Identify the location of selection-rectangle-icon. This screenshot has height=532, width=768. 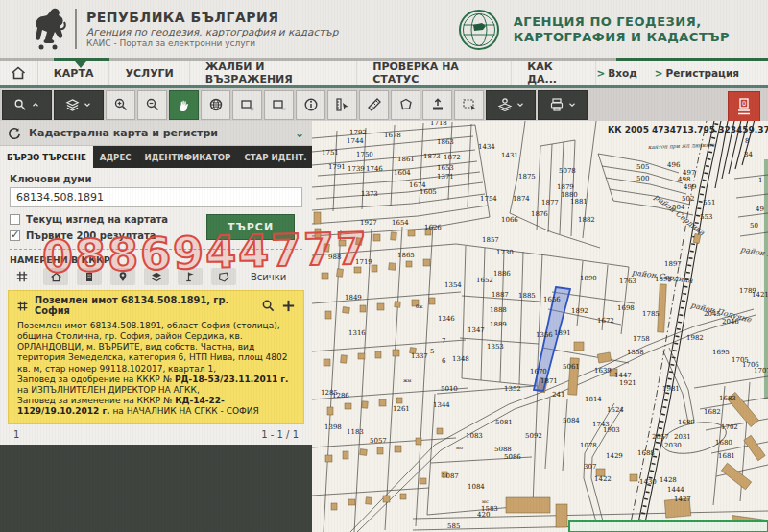
(469, 105).